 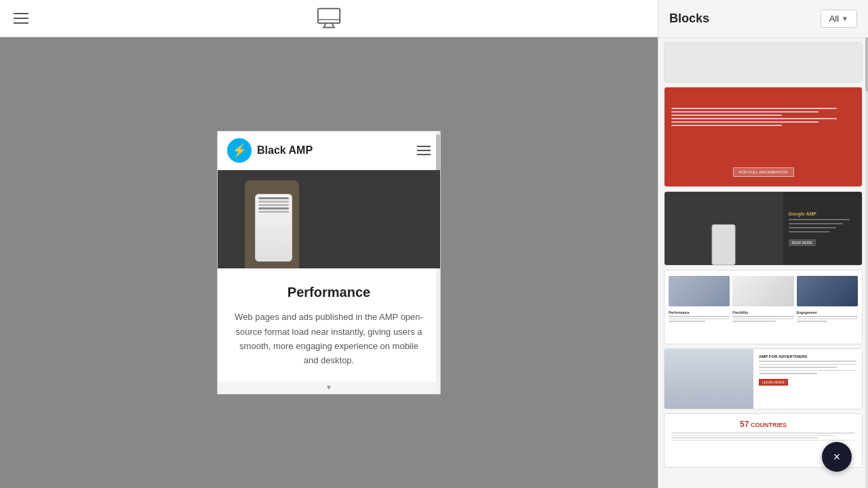 I want to click on block3-right-text: Google AMP READ MORE, so click(x=823, y=228).